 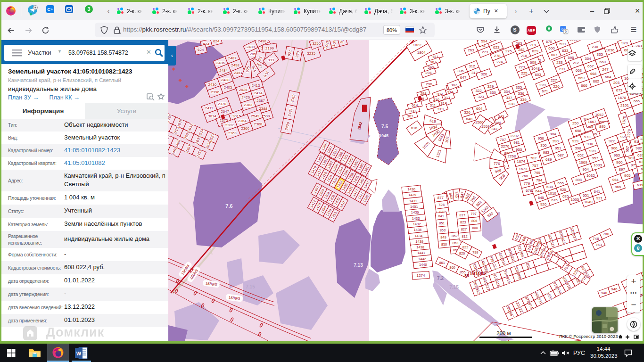 What do you see at coordinates (248, 105) in the screenshot?
I see `svg-text: 2383` at bounding box center [248, 105].